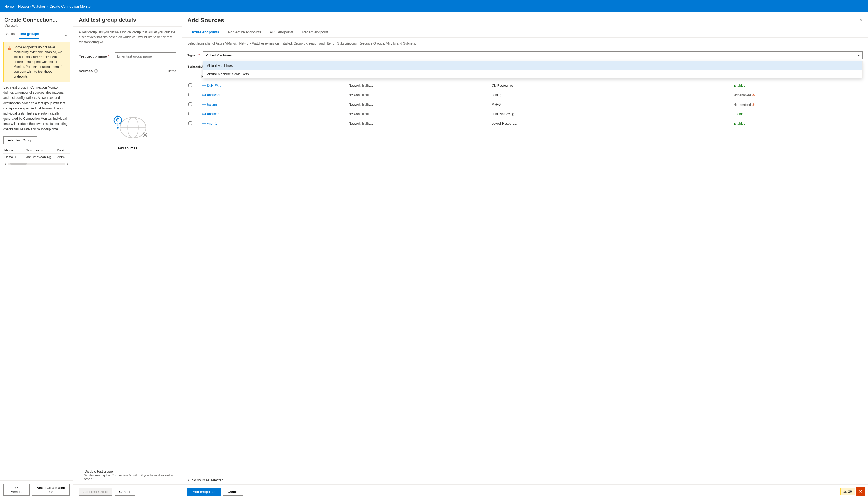 This screenshot has height=499, width=868. What do you see at coordinates (16, 7) in the screenshot?
I see `breadcrumb-sep-1: ›` at bounding box center [16, 7].